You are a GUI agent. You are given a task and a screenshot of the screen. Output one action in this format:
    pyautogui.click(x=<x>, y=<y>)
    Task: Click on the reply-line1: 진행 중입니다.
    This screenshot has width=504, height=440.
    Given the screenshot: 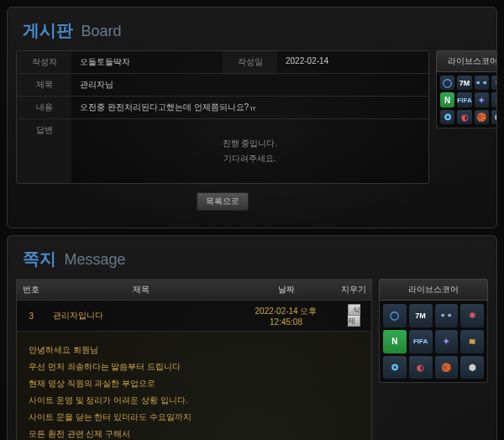 What is the action you would take?
    pyautogui.click(x=250, y=144)
    